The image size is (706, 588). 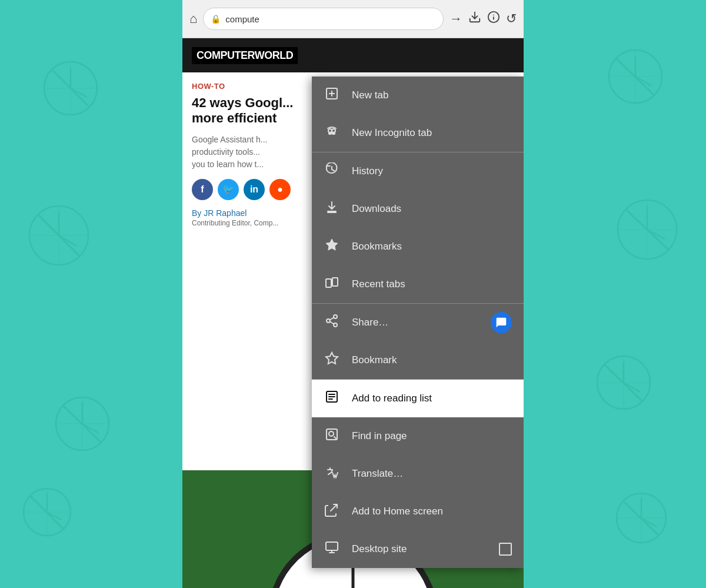 What do you see at coordinates (418, 474) in the screenshot?
I see `menu-item-translate: Translate…` at bounding box center [418, 474].